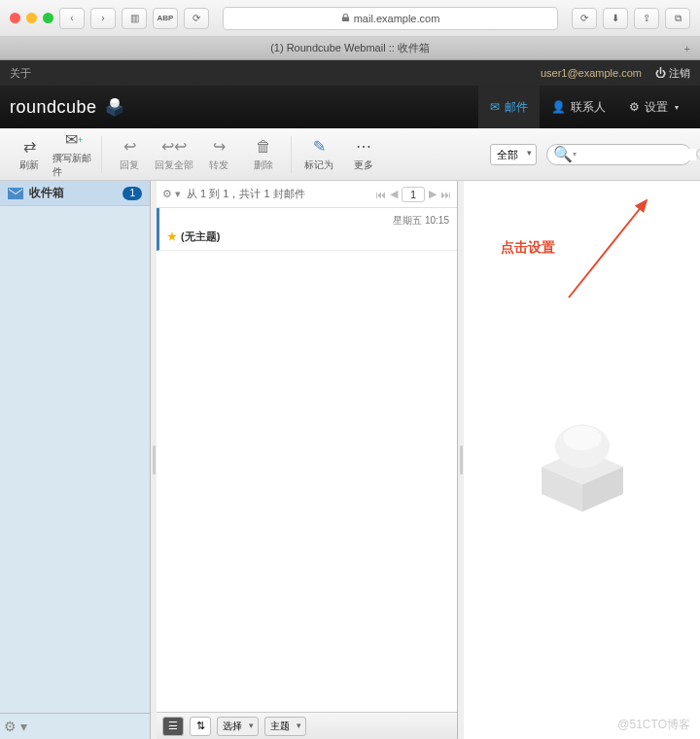 Image resolution: width=700 pixels, height=739 pixels. What do you see at coordinates (74, 155) in the screenshot?
I see `compose-button: ✉+ 撰写新邮件` at bounding box center [74, 155].